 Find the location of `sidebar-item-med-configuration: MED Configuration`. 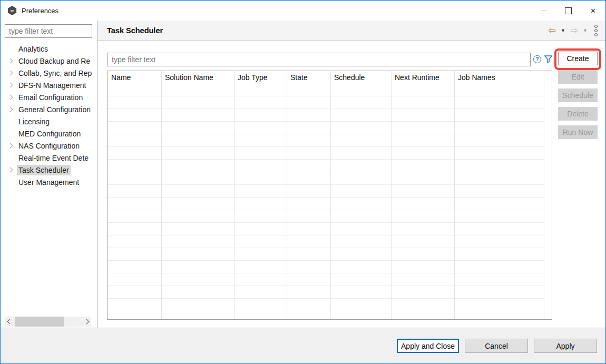

sidebar-item-med-configuration: MED Configuration is located at coordinates (48, 134).